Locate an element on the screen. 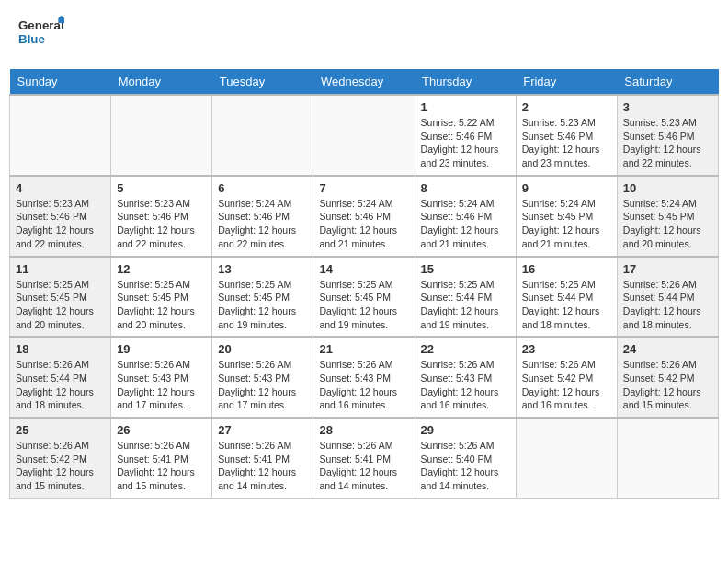 The image size is (728, 563). table-row: 19Sunrise: 5:26 AMSunset: 5:43 PMDayligh… is located at coordinates (162, 377).